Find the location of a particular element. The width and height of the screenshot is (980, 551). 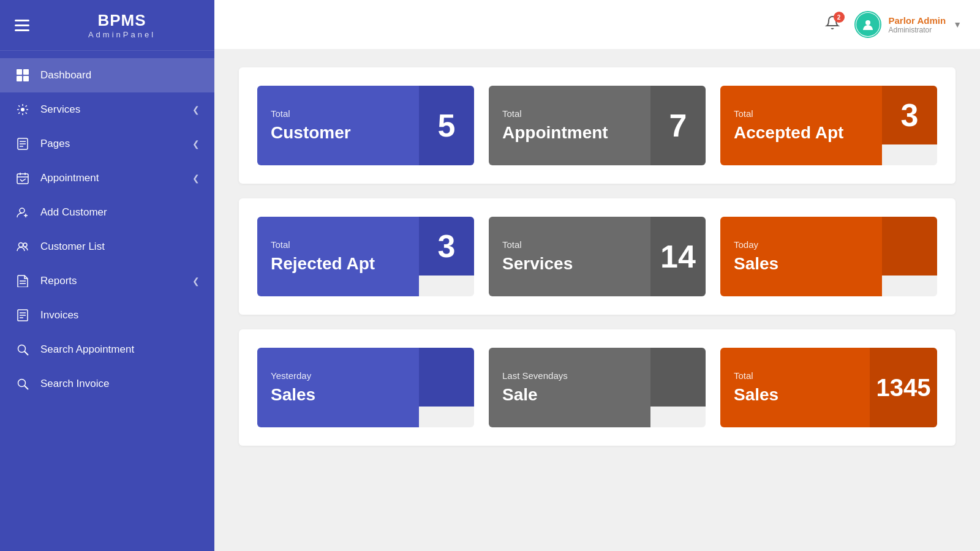

sidebar-item-pages: Pages ❮ is located at coordinates (107, 144).